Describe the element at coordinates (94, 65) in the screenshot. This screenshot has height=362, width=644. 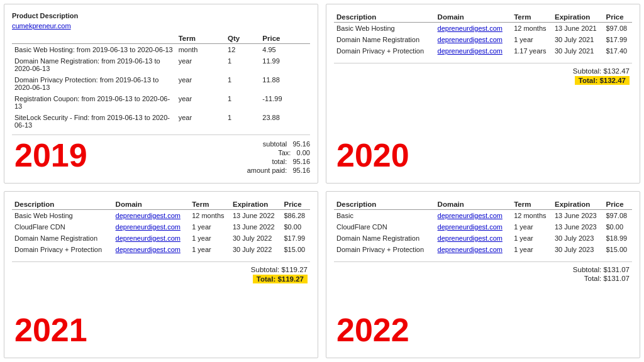
I see `cell-desc: Domain Name Registration: from 2019-06-1…` at that location.